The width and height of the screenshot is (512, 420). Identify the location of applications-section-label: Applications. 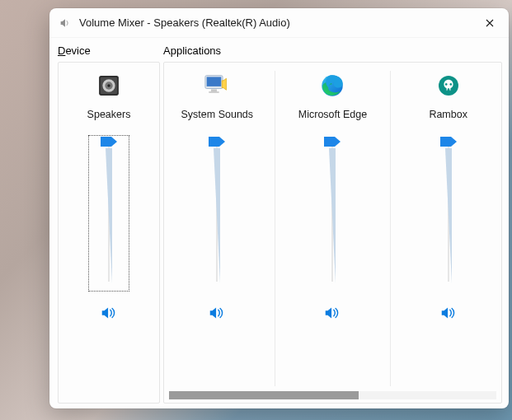
(333, 51).